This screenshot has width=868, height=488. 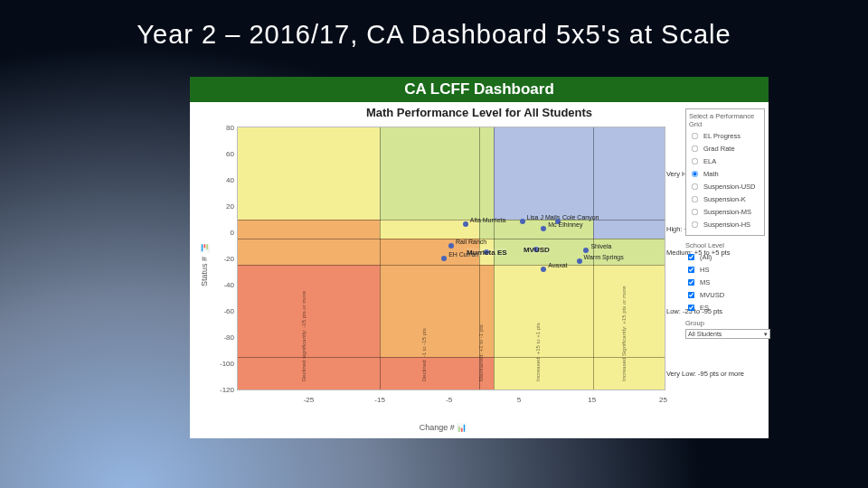 What do you see at coordinates (725, 246) in the screenshot?
I see `school-level-title: School Level` at bounding box center [725, 246].